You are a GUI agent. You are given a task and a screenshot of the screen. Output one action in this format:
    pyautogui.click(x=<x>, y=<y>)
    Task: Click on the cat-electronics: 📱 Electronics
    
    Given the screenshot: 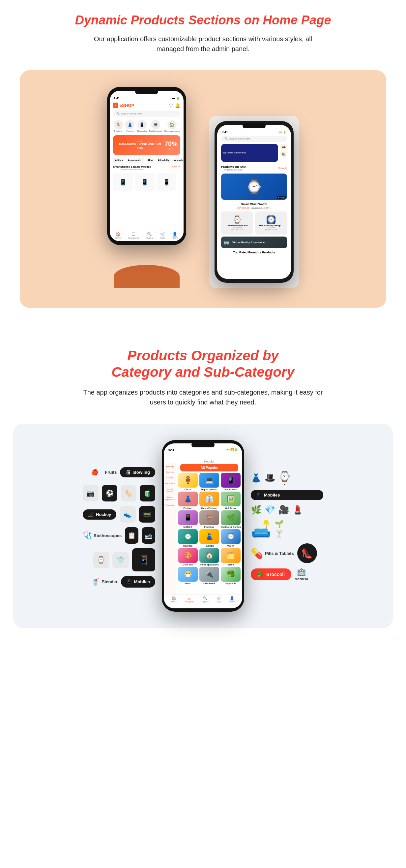 What is the action you would take?
    pyautogui.click(x=142, y=126)
    